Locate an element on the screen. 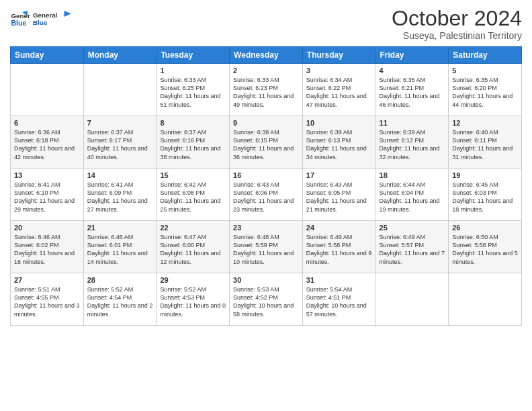 The height and width of the screenshot is (411, 532). calendar-cell: 3Sunrise: 6:34 AM Sunset: 6:22 PM Daylig… is located at coordinates (339, 90).